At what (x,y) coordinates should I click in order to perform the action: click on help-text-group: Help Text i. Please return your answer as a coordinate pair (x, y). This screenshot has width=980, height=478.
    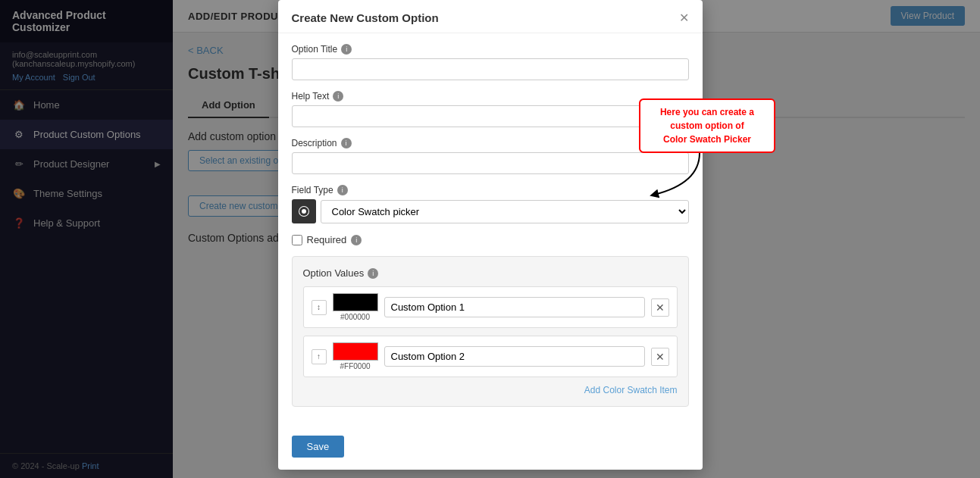
    Looking at the image, I should click on (490, 109).